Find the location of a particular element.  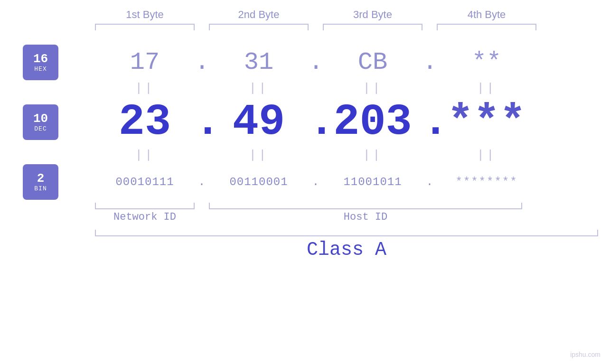

byte-label-2: 2nd Byte is located at coordinates (259, 15).